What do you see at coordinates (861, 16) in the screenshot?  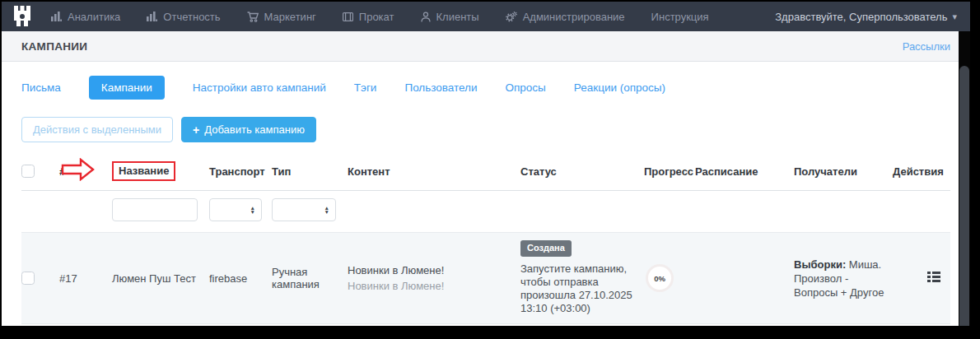 I see `user-greeting: Здравствуйте, Суперпользователь` at bounding box center [861, 16].